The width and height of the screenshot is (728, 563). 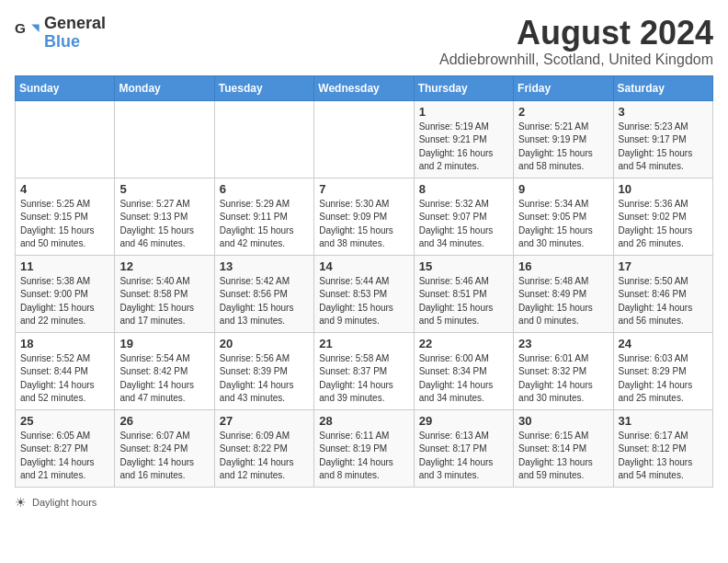 I want to click on footer-note: ☀ Daylight hours, so click(x=364, y=502).